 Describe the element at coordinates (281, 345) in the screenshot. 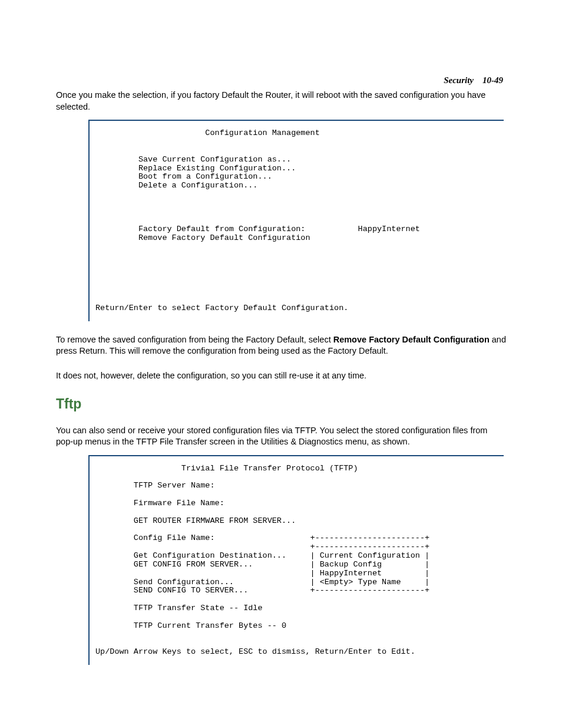

I see `paragraph-remove-default: To remove the saved configuration from b…` at that location.